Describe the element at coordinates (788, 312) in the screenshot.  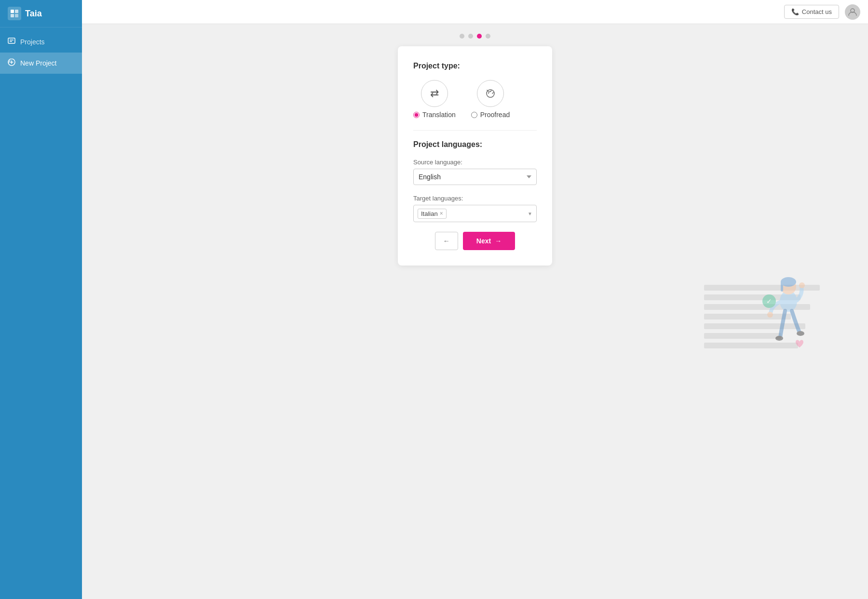
I see `illustration: ✓` at that location.